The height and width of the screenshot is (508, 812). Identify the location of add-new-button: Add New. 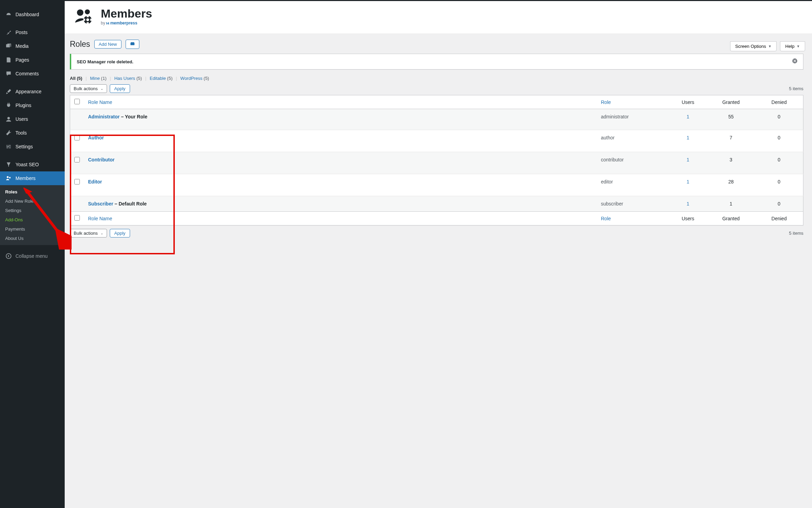
(108, 44).